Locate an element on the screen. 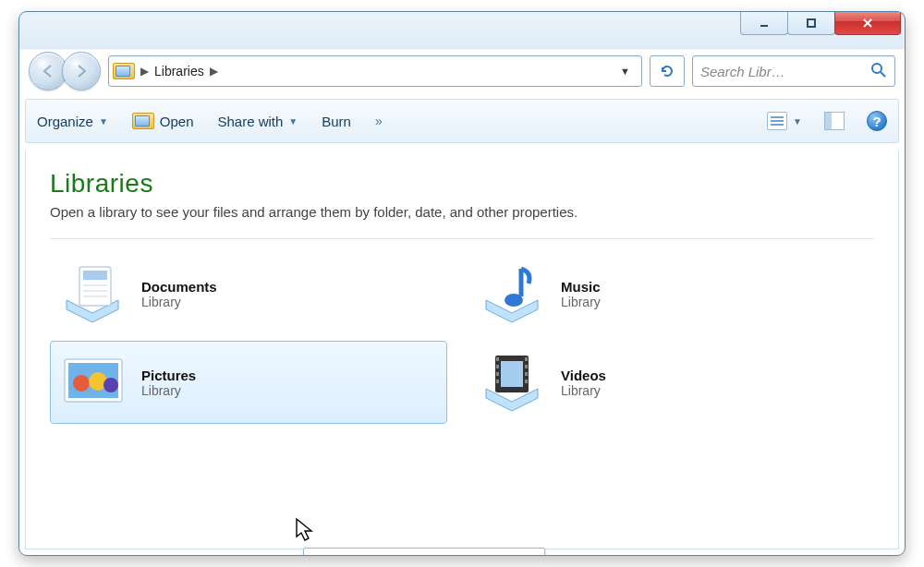 The height and width of the screenshot is (567, 924). search-input: Search Libr… is located at coordinates (794, 71).